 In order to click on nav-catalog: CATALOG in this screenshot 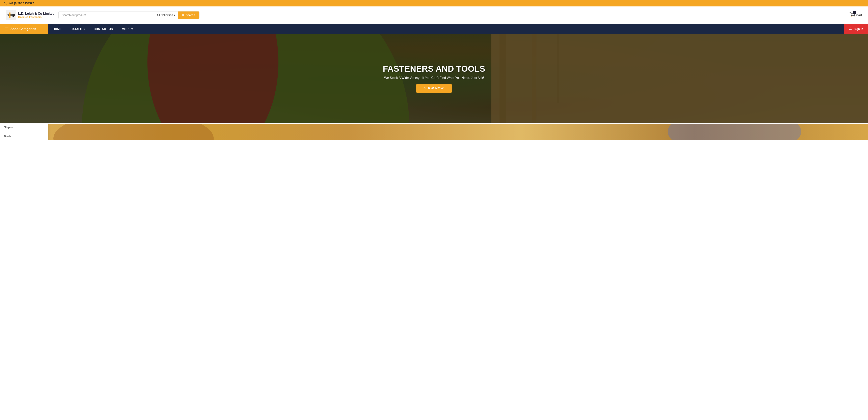, I will do `click(78, 29)`.